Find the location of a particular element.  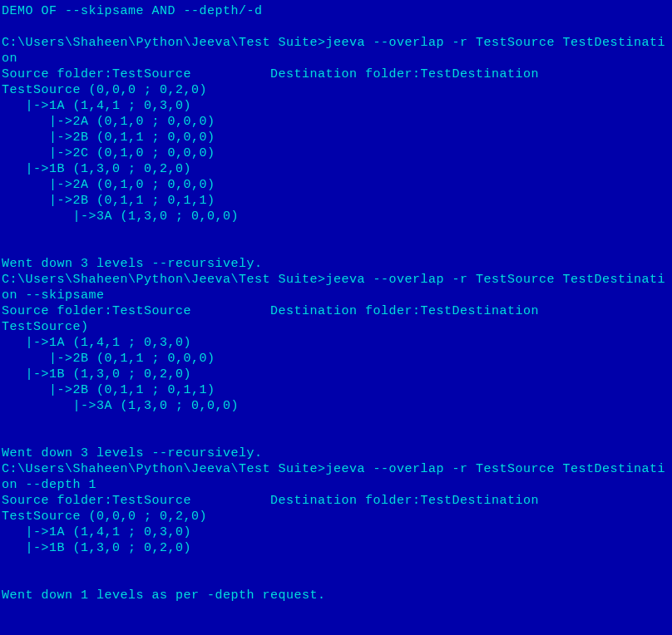

levels-message-2: Went down 3 levels --recursively. is located at coordinates (336, 454).